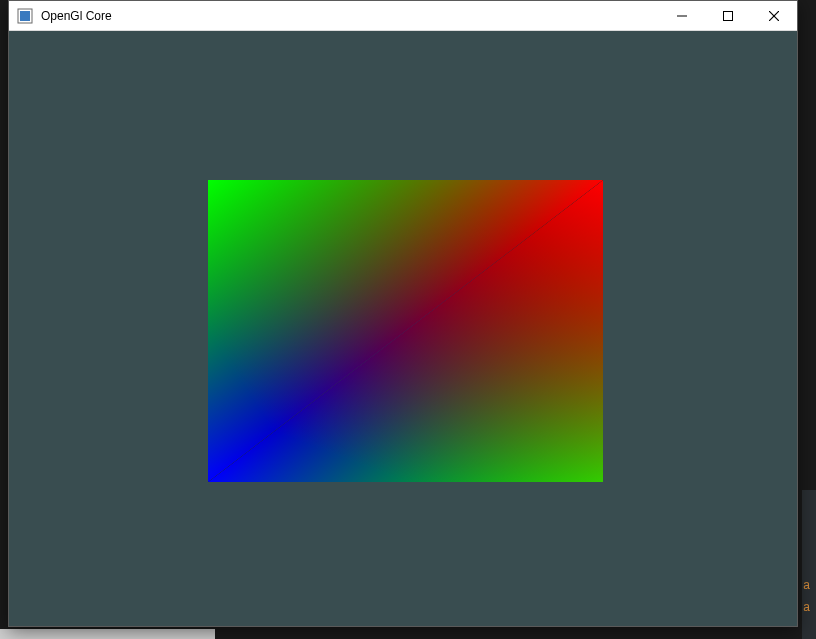  I want to click on titlebar-left: OpenGl Core, so click(60, 16).